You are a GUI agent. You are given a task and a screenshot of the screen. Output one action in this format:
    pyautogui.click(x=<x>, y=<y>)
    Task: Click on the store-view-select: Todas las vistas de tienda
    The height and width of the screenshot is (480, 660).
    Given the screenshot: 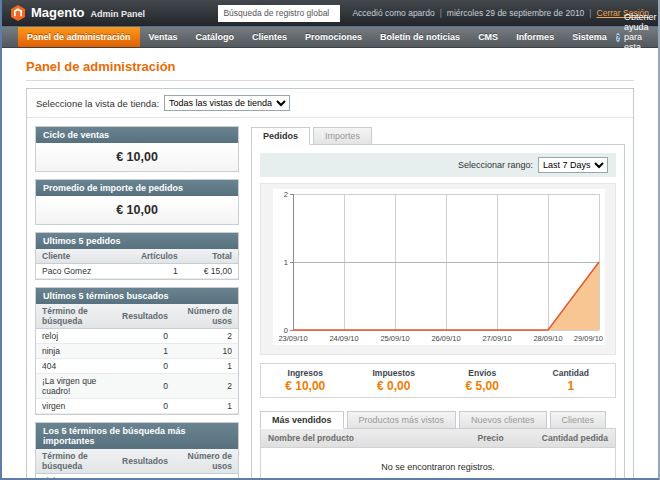 What is the action you would take?
    pyautogui.click(x=227, y=103)
    